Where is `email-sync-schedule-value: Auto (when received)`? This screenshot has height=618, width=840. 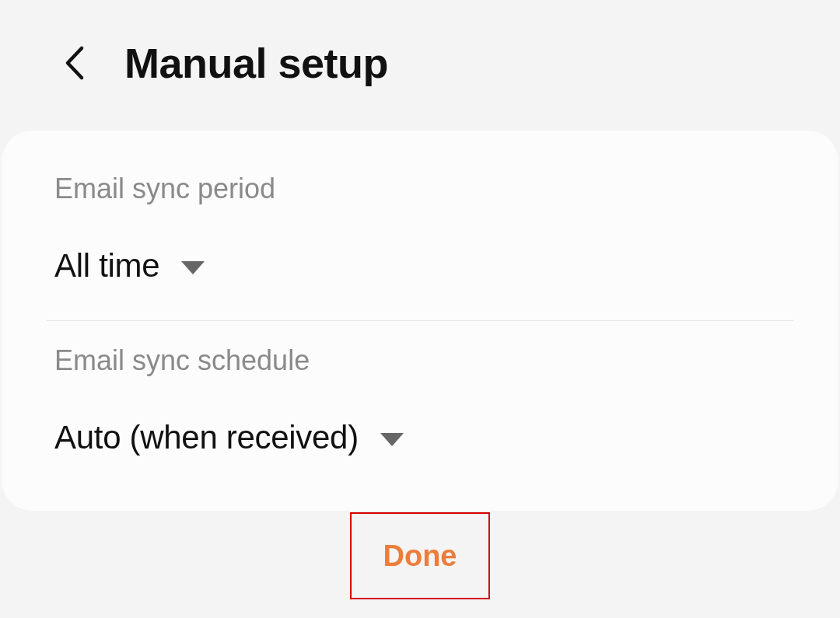 email-sync-schedule-value: Auto (when received) is located at coordinates (207, 438).